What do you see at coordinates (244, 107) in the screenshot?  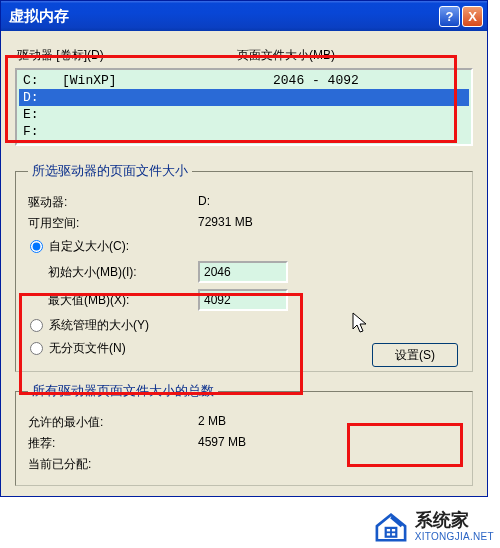 I see `drive-list: C: [WinXP] 2046 - 4092 D: E: F:` at bounding box center [244, 107].